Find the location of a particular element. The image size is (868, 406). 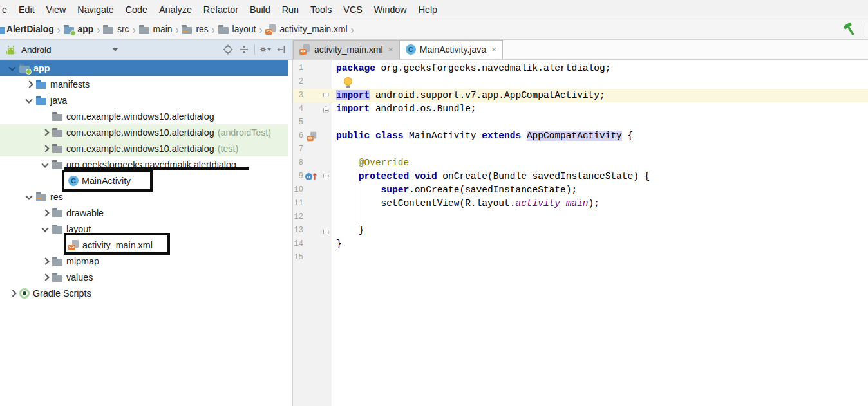

menu-item-help: Help is located at coordinates (428, 10).